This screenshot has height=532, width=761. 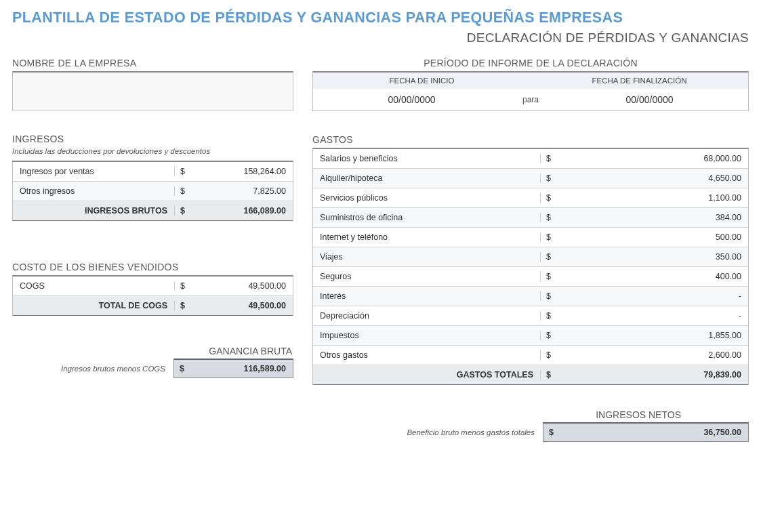 What do you see at coordinates (427, 355) in the screenshot?
I see `row-label: Otros gastos` at bounding box center [427, 355].